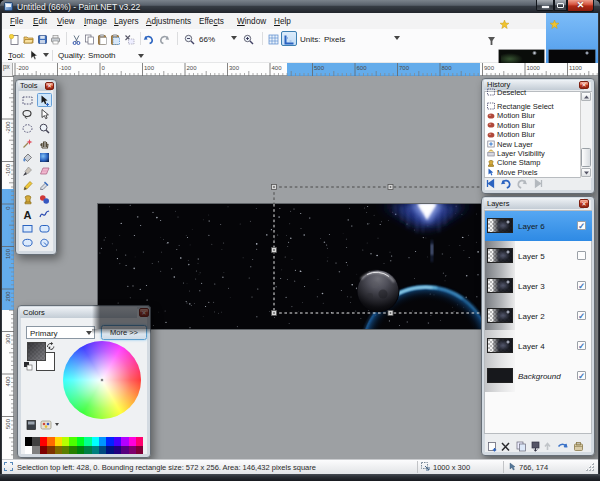  I want to click on svg-text: 800, so click(448, 68).